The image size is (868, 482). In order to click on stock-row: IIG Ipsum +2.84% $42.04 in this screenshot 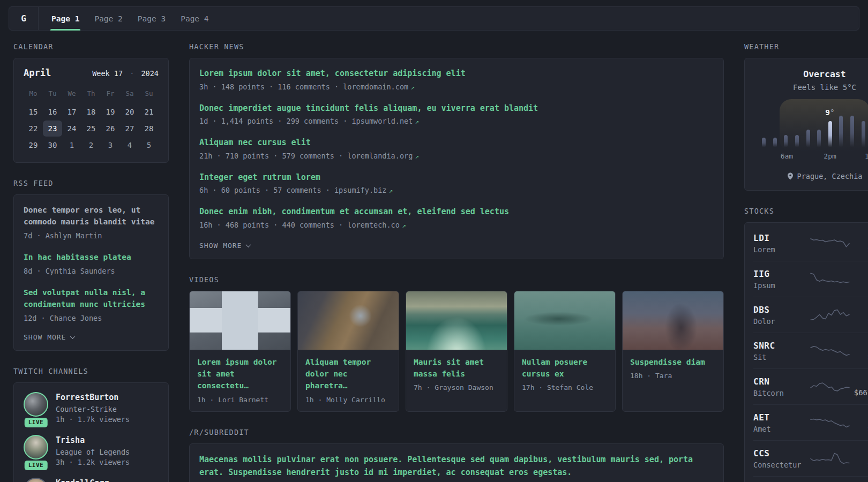, I will do `click(811, 278)`.